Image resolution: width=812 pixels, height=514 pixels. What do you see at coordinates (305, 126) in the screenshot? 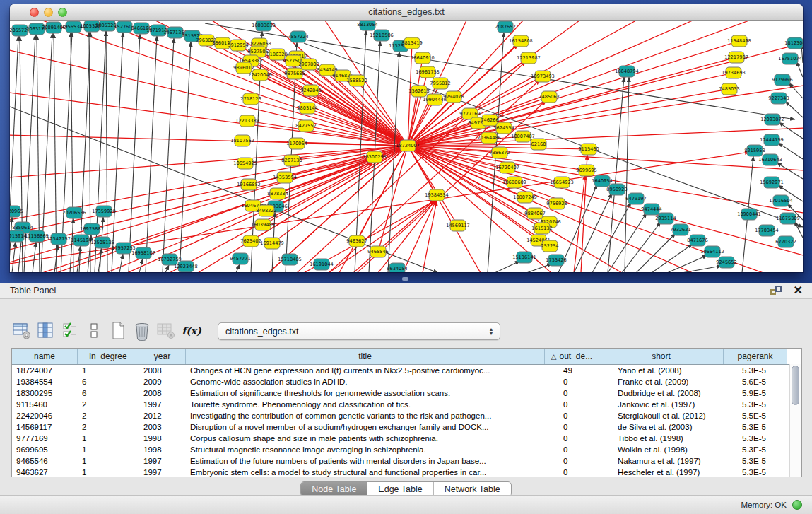
I see `graph-node: 8427552` at bounding box center [305, 126].